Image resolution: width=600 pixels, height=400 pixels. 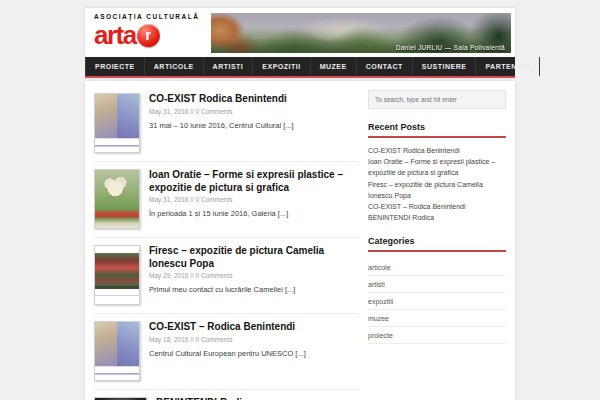 What do you see at coordinates (445, 66) in the screenshot?
I see `nav-item-sustinere: SUSTINERE` at bounding box center [445, 66].